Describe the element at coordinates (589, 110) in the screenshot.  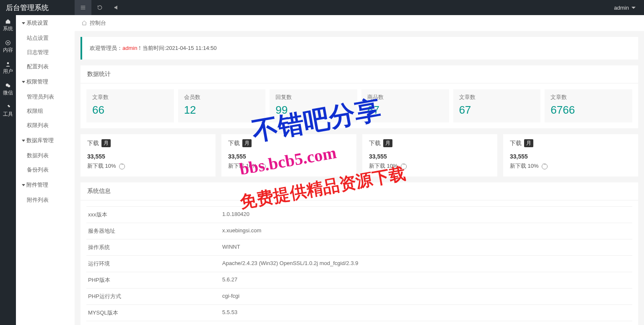
I see `stat-value: 6766` at that location.